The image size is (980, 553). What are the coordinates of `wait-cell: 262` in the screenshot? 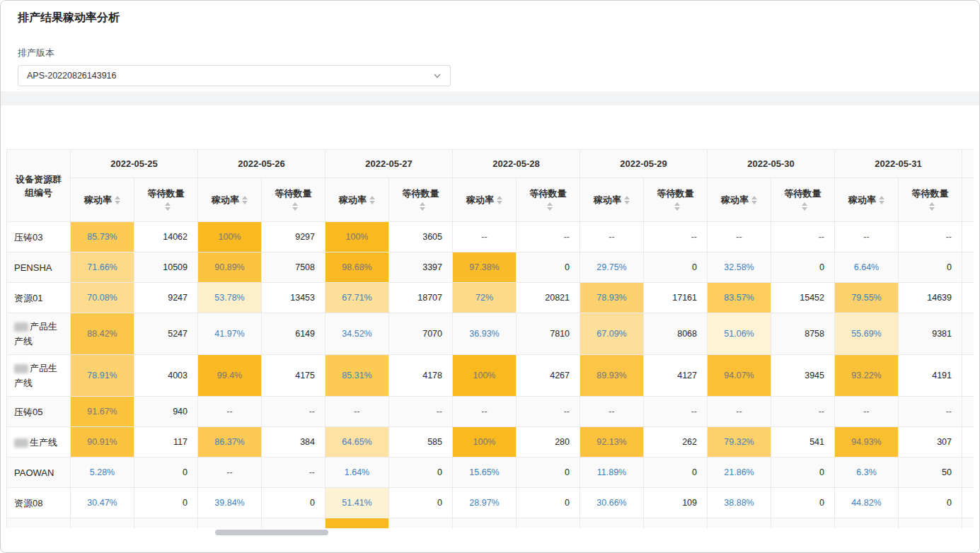 It's located at (676, 443).